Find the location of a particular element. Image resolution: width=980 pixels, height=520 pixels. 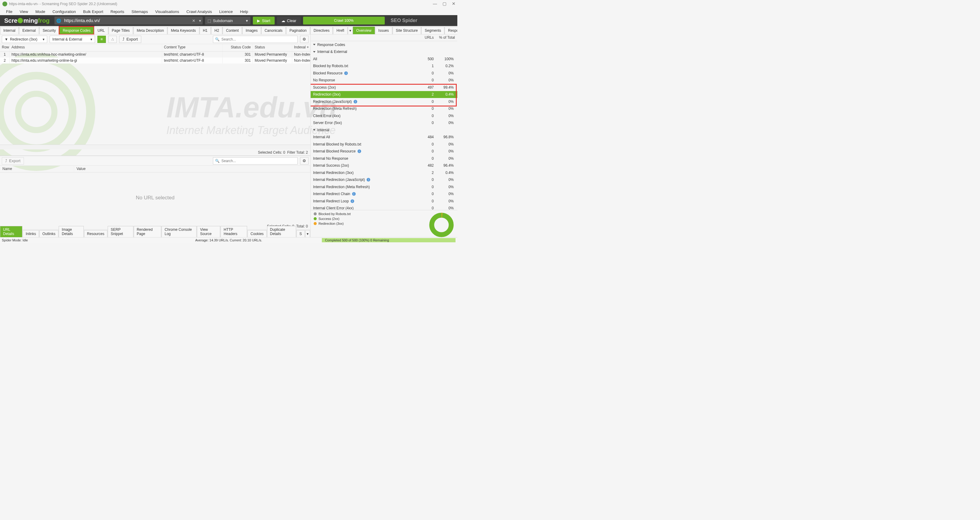

ltab-view-source: View Source is located at coordinates (208, 231).